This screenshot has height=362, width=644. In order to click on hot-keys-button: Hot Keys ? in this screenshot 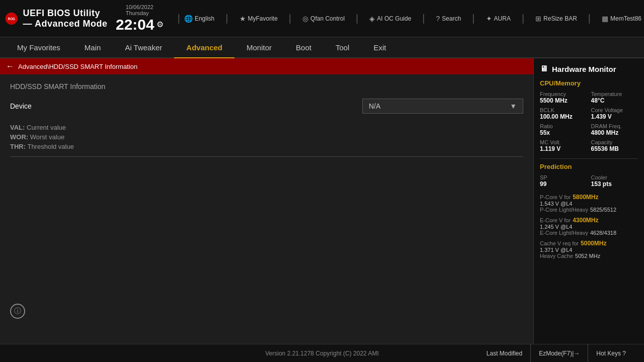, I will do `click(611, 353)`.